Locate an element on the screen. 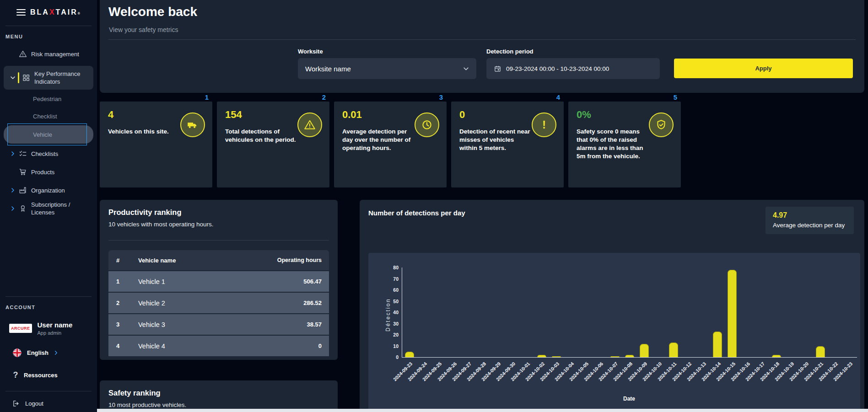 The image size is (868, 412). kpi-step-number: 1 is located at coordinates (156, 97).